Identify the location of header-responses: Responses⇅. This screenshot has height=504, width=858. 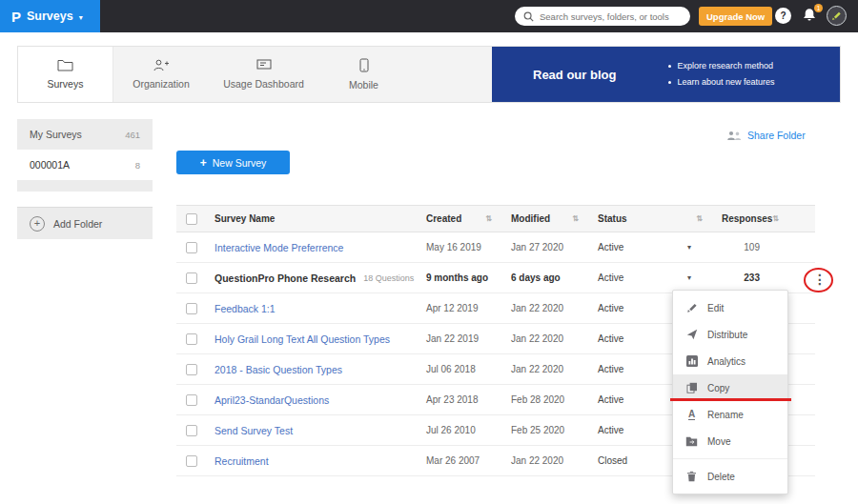
(746, 219).